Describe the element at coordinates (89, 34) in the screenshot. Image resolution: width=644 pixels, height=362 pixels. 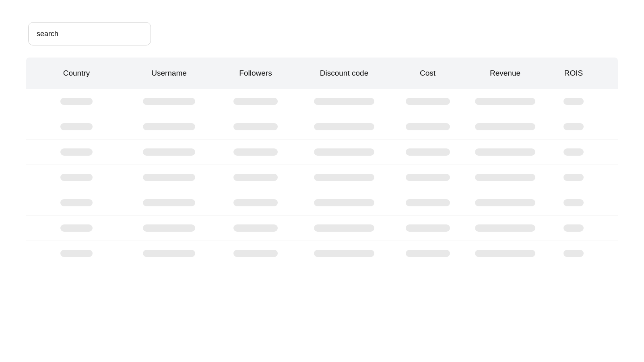
I see `search-input` at that location.